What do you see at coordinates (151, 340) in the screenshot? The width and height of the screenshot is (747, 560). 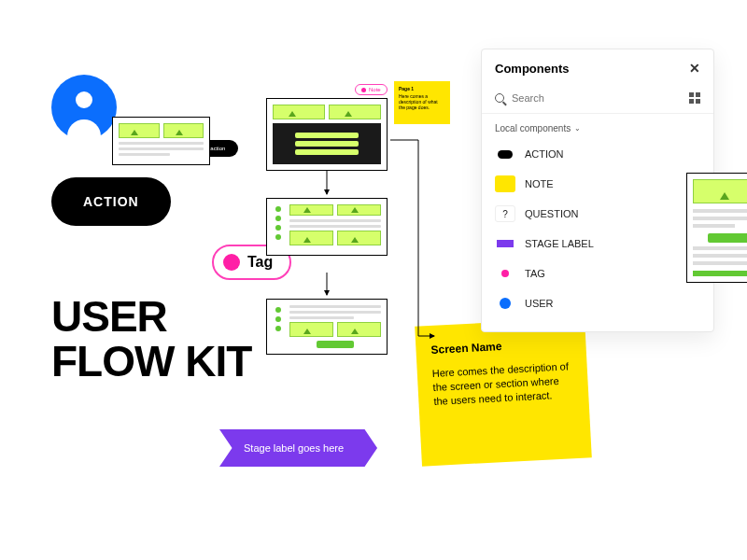 I see `headline: USER FLOW KIT` at bounding box center [151, 340].